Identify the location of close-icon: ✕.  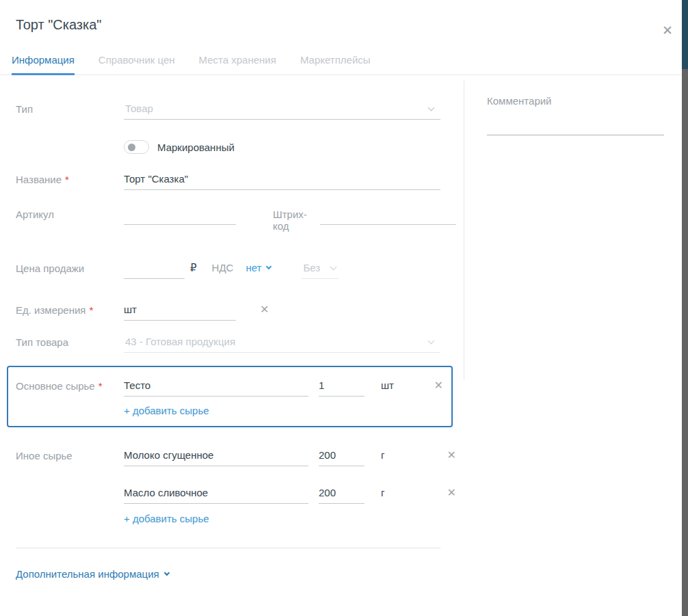
(667, 30).